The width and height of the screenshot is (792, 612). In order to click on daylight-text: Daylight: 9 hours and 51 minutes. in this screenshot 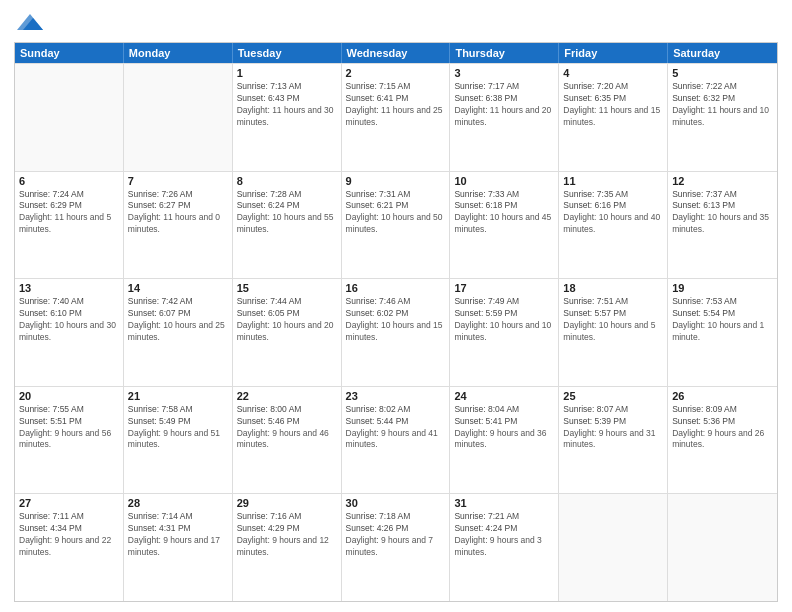, I will do `click(174, 439)`.